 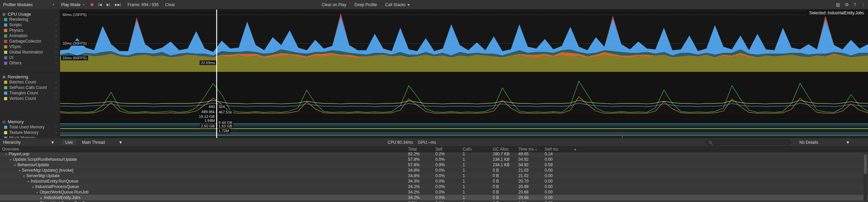 I want to click on table-row-objectworkqueue-runjob: ▼ObjectWorkQueue.RunJob34.2%0.0%10 B20.6…, so click(x=434, y=192).